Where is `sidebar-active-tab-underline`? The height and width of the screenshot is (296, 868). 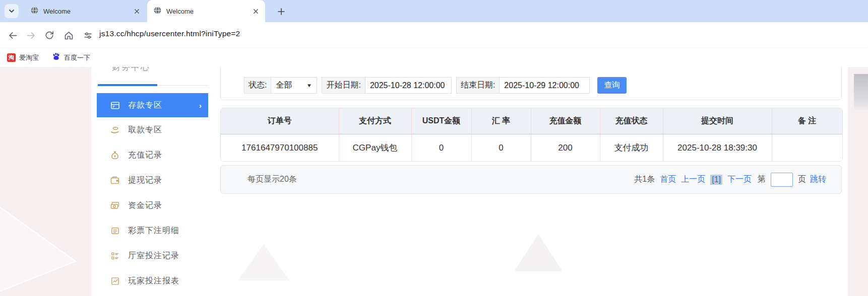 sidebar-active-tab-underline is located at coordinates (128, 85).